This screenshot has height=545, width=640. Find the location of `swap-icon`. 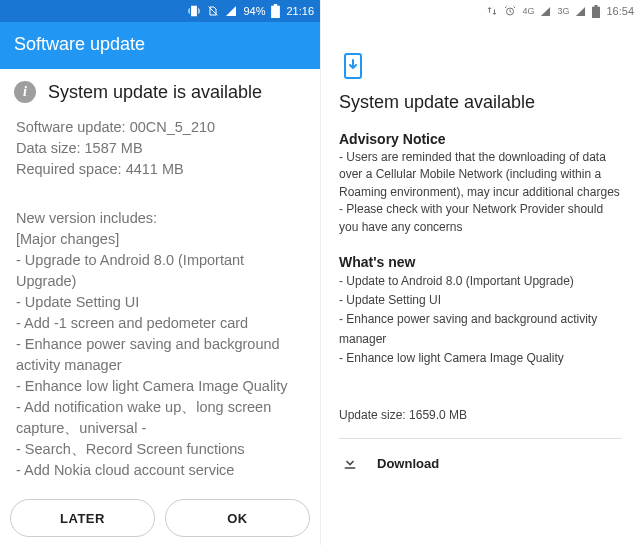

swap-icon is located at coordinates (492, 11).